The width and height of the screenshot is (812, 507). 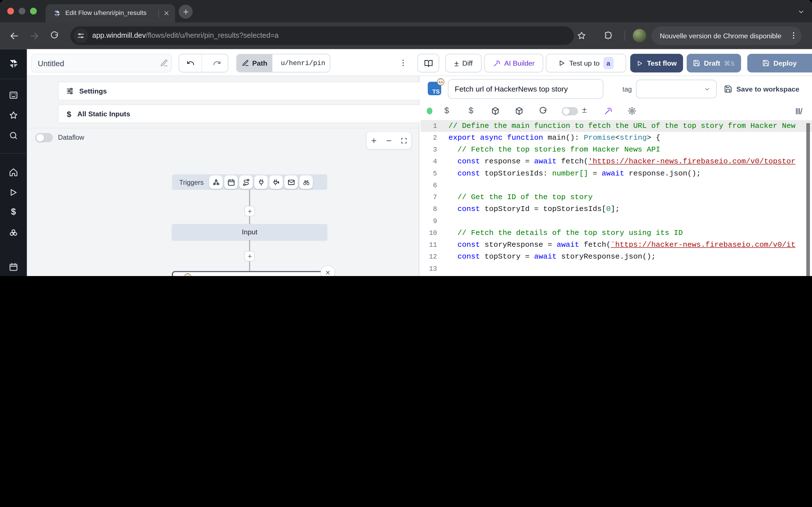 I want to click on flow-node-a: TS Fetch url of HackerNews top story a, so click(x=250, y=274).